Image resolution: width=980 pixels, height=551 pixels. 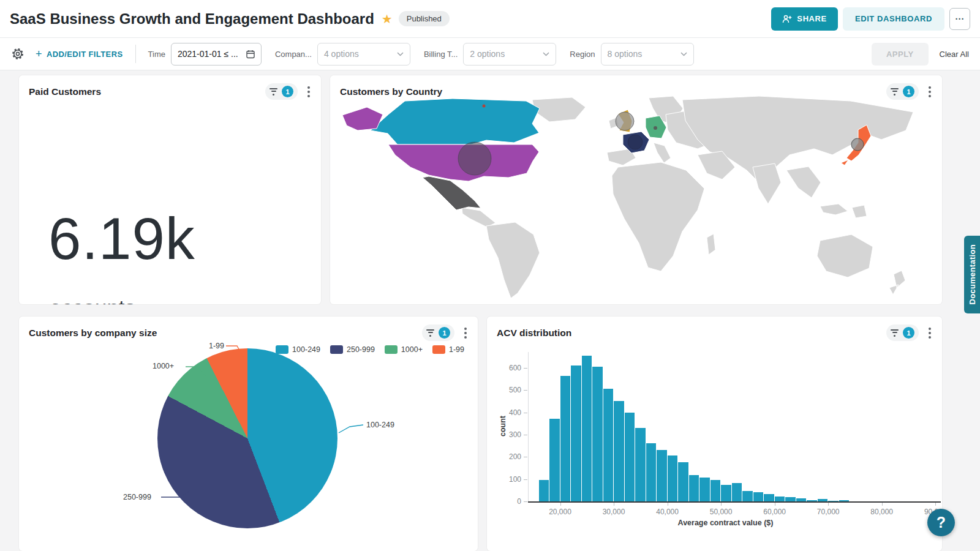 I want to click on help-button: ?, so click(x=941, y=523).